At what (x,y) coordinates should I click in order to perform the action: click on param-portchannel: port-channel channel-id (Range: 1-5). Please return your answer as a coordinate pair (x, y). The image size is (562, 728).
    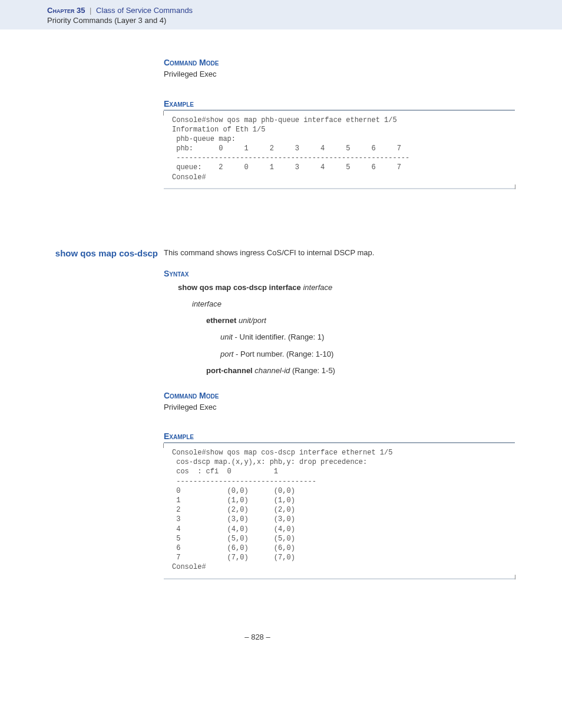
    Looking at the image, I should click on (361, 371).